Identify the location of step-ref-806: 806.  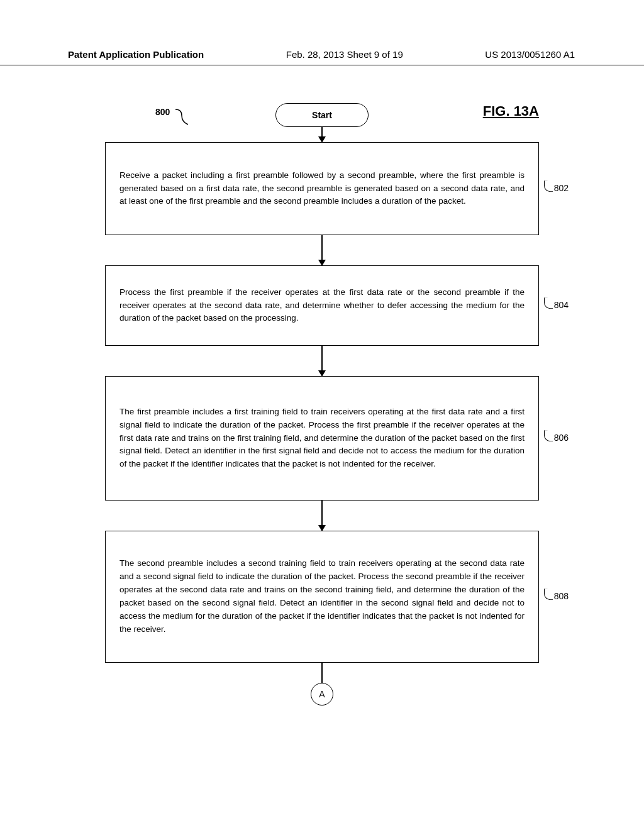
(556, 438).